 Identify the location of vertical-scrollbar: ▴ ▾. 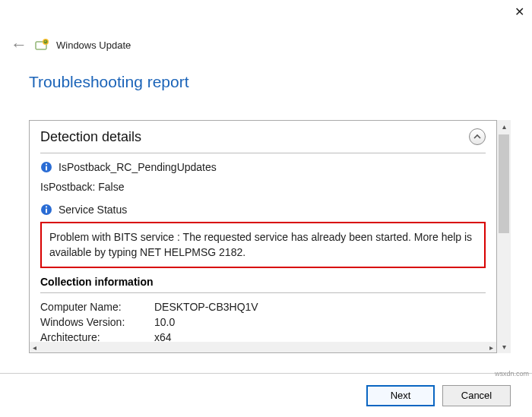
(504, 237).